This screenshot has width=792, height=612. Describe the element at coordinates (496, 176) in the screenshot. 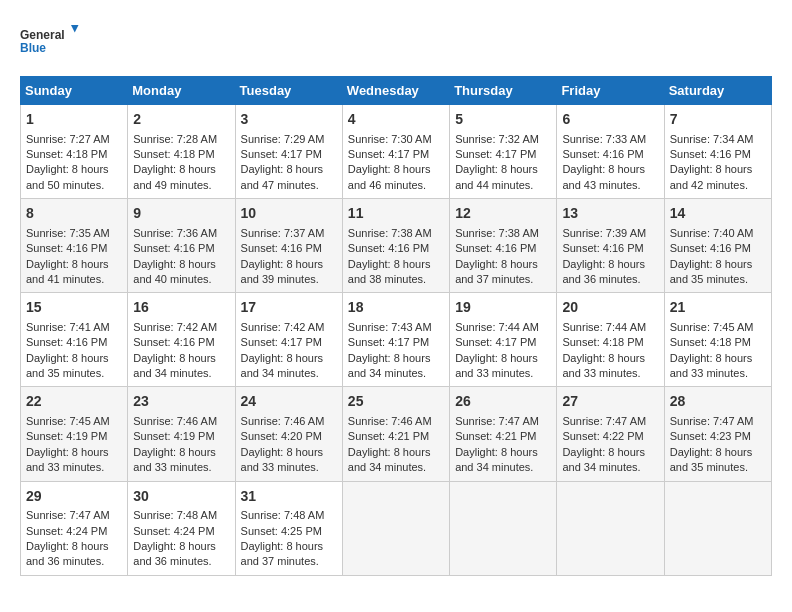

I see `daylight-text: Daylight: 8 hours and 44 minutes.` at that location.